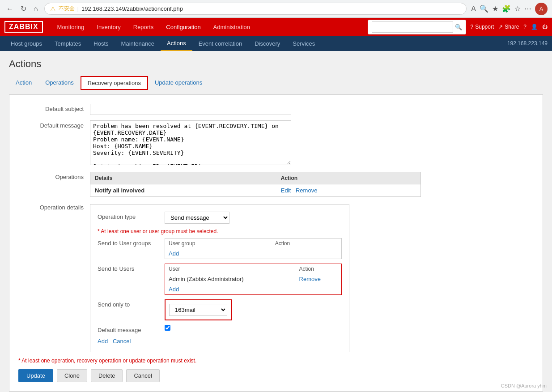  What do you see at coordinates (509, 27) in the screenshot?
I see `share-link: ↗ Share` at bounding box center [509, 27].